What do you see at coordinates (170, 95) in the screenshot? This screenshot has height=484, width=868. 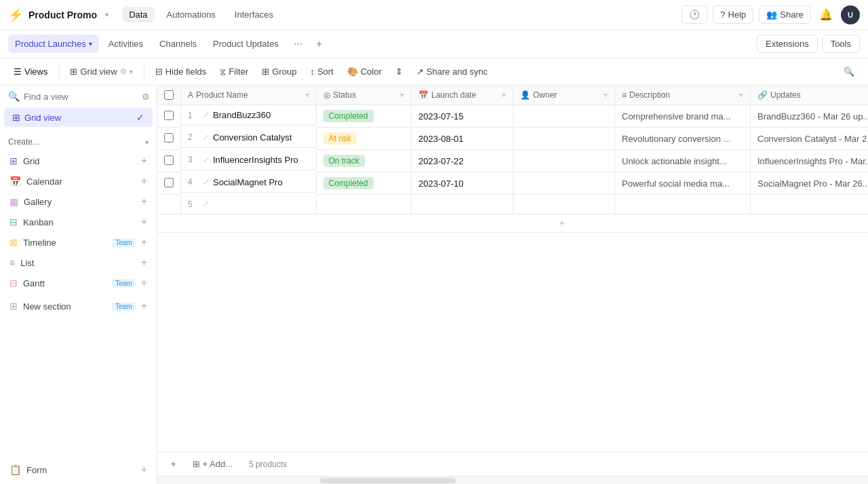 I see `header-checkbox` at bounding box center [170, 95].